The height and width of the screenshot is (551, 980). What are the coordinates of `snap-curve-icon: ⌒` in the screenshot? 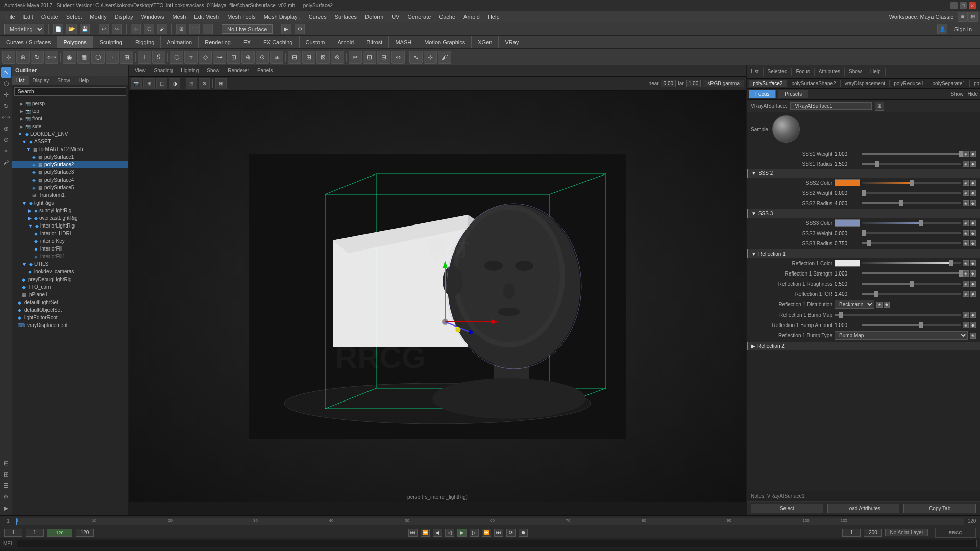 It's located at (194, 29).